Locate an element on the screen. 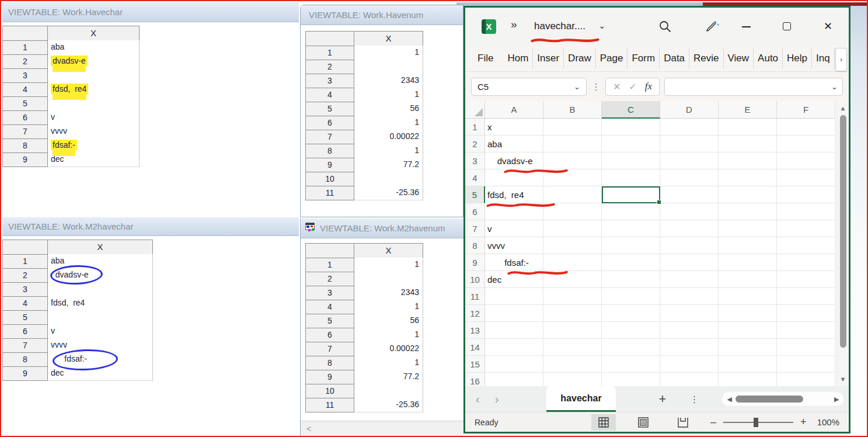  cell-c10 is located at coordinates (631, 279).